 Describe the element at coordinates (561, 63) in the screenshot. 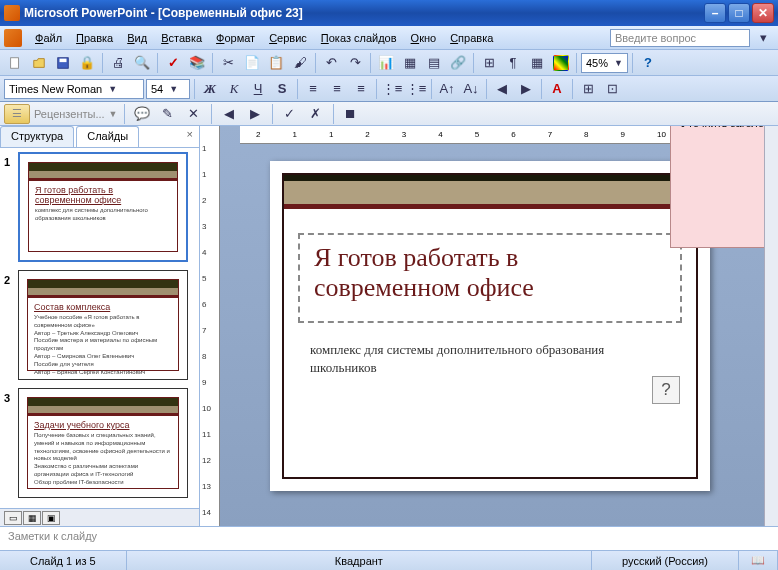

I see `color-button` at that location.